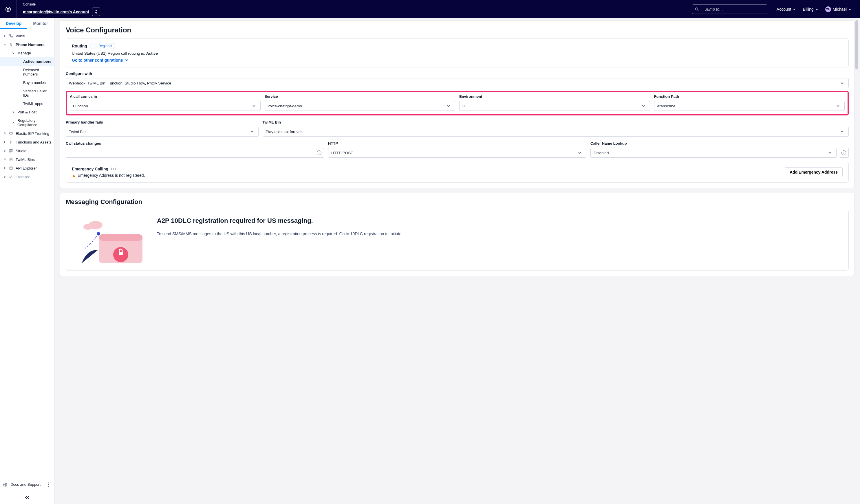  I want to click on sidebar-item-label: Functions and Assets, so click(34, 142).